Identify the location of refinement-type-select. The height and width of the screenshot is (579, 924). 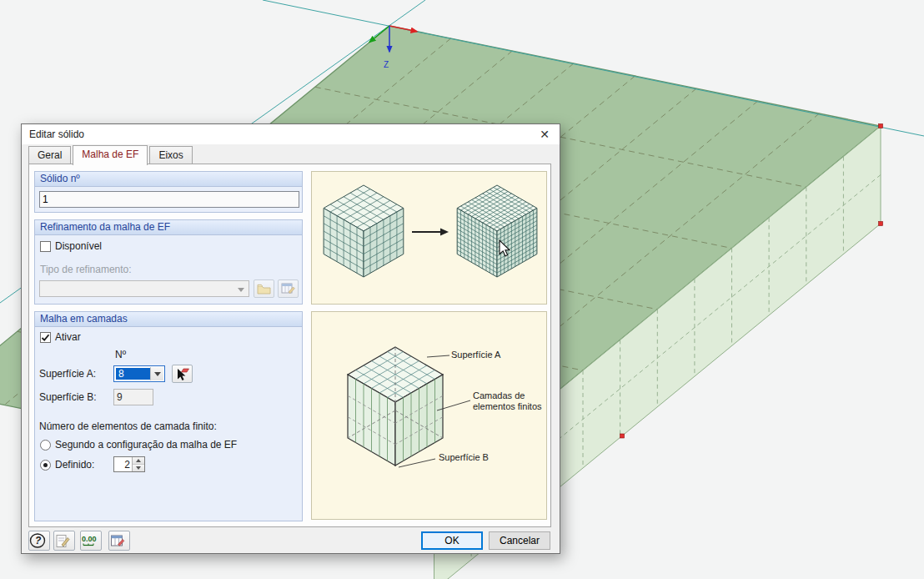
(144, 289).